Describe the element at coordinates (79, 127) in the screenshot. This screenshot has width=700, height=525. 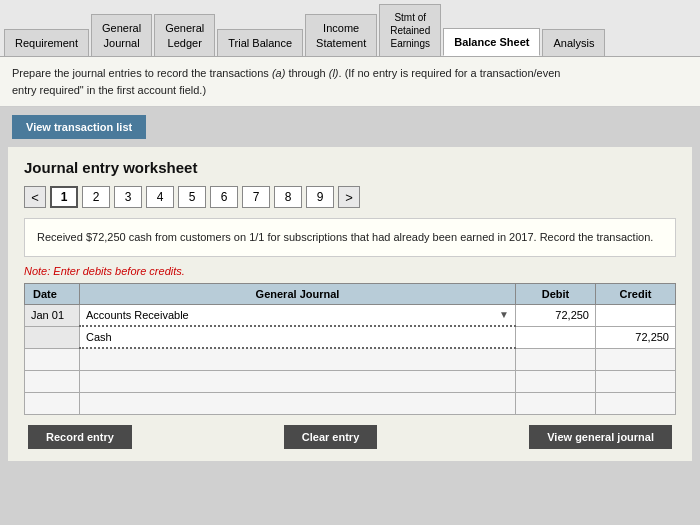
I see `view-transaction-button: View transaction list` at that location.